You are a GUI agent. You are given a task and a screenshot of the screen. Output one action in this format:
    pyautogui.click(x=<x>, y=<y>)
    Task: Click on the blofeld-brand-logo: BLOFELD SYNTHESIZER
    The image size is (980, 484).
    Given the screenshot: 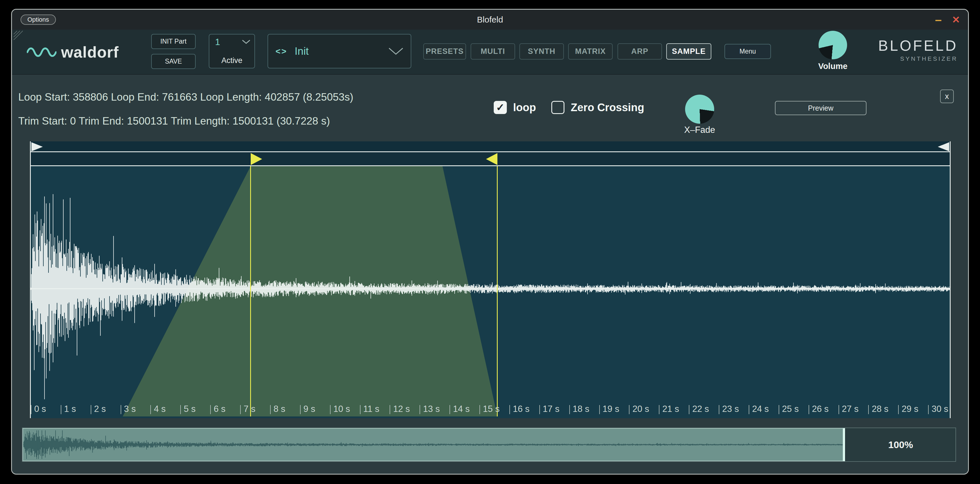 What is the action you would take?
    pyautogui.click(x=918, y=49)
    